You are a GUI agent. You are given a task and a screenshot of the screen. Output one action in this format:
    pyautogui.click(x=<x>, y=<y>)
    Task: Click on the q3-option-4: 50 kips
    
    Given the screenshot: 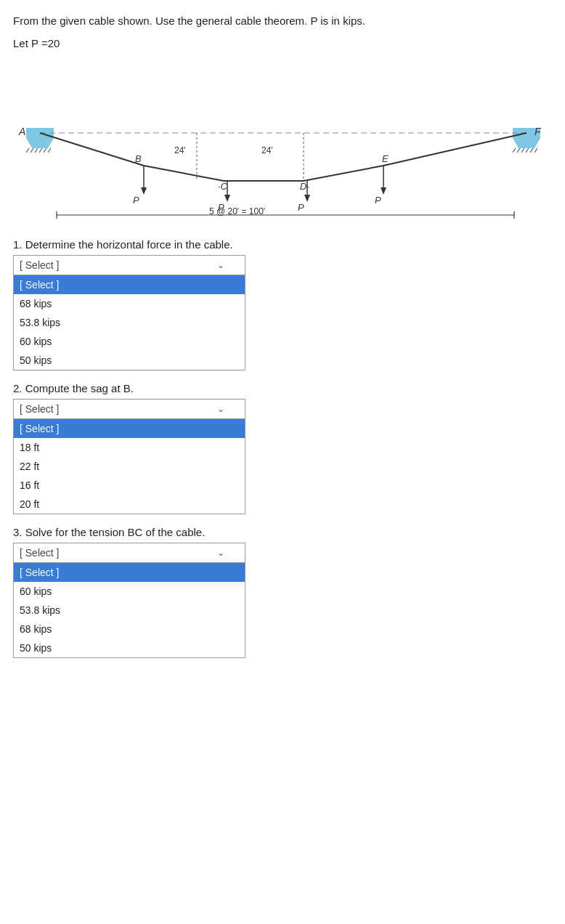 What is the action you would take?
    pyautogui.click(x=129, y=648)
    